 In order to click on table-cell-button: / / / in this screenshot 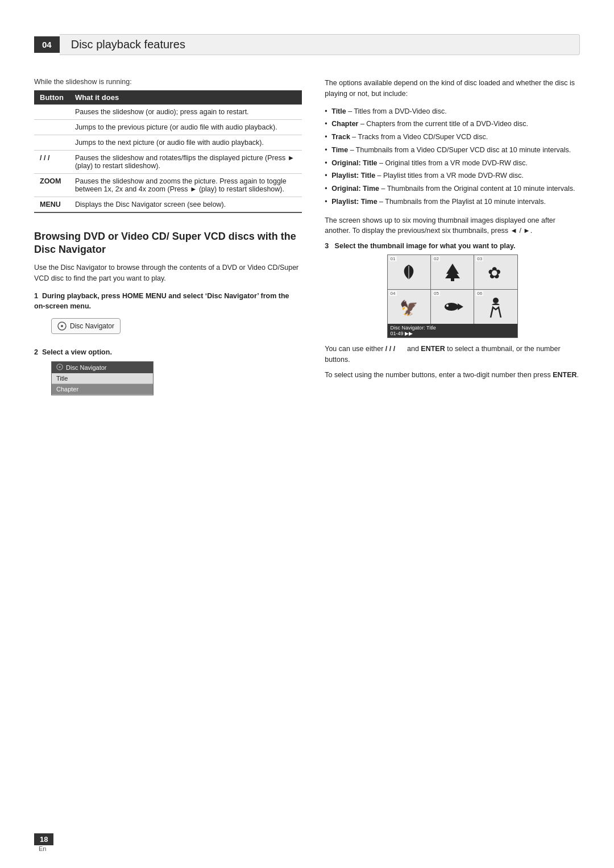, I will do `click(52, 162)`.